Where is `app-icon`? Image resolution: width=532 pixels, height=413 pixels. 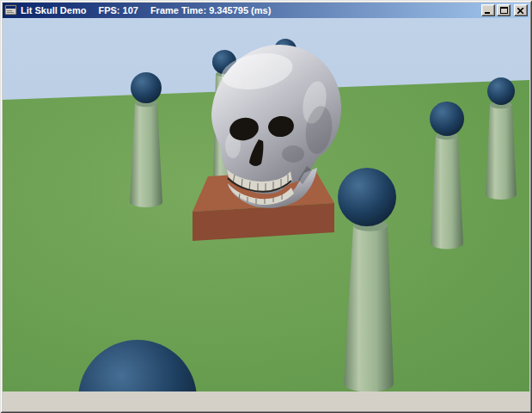 app-icon is located at coordinates (11, 10).